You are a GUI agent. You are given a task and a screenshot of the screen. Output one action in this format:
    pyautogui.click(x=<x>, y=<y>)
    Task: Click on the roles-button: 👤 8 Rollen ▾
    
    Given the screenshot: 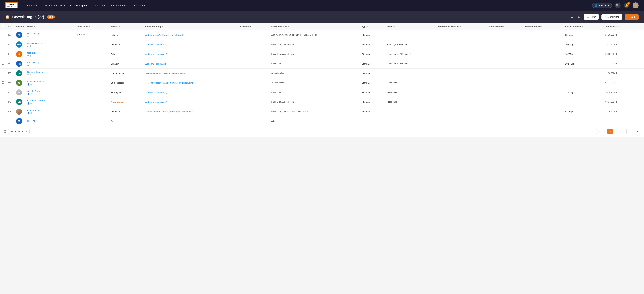 What is the action you would take?
    pyautogui.click(x=602, y=6)
    